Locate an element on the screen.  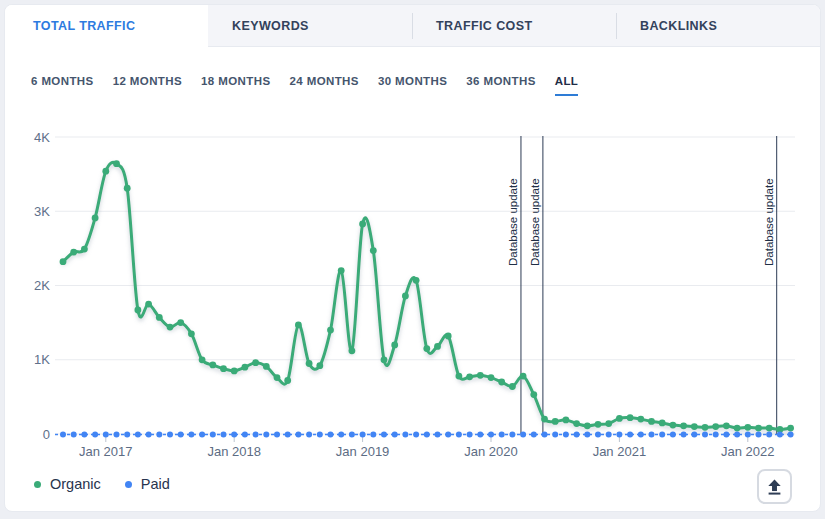
y-tick-label: 4K is located at coordinates (42, 138).